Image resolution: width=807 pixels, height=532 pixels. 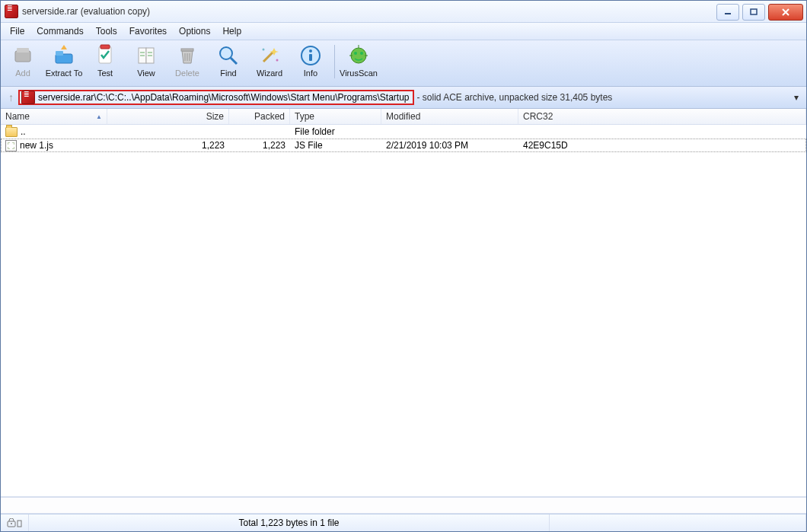 I want to click on maximize-button, so click(x=754, y=12).